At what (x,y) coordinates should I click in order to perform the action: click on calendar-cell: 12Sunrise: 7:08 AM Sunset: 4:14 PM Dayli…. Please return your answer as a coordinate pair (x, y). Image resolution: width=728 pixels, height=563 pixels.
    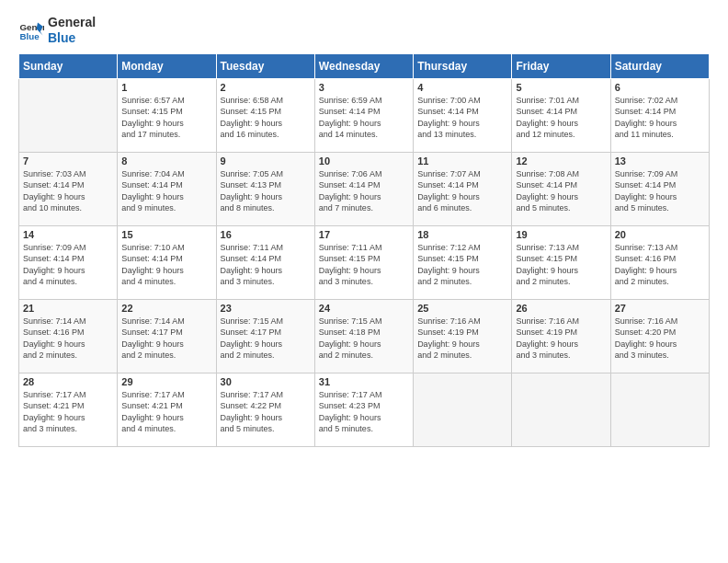
    Looking at the image, I should click on (561, 189).